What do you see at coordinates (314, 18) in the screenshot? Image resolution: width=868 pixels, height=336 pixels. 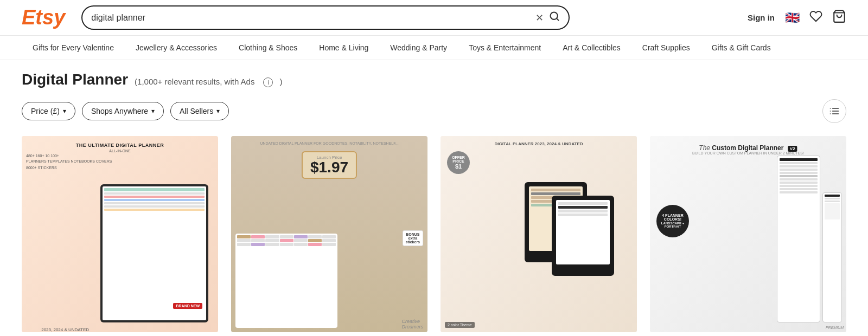 I see `search-input` at bounding box center [314, 18].